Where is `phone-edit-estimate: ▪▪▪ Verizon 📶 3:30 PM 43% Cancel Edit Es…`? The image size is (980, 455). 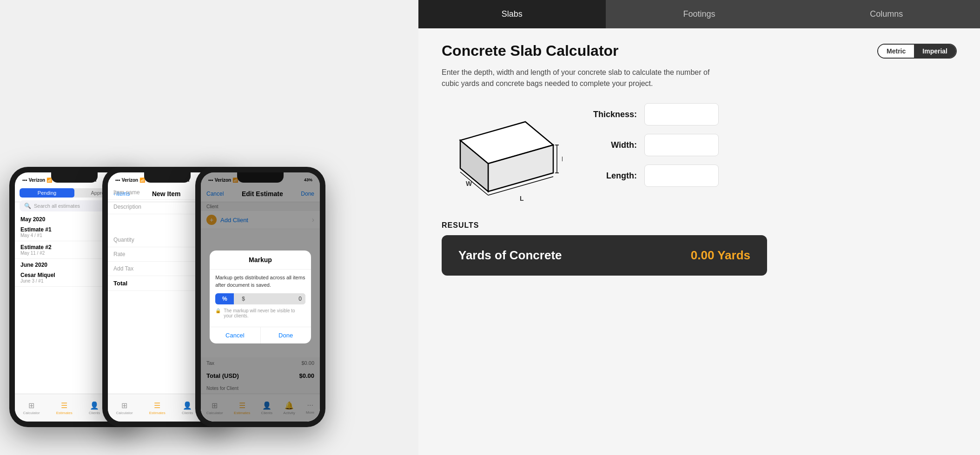 phone-edit-estimate: ▪▪▪ Verizon 📶 3:30 PM 43% Cancel Edit Es… is located at coordinates (260, 297).